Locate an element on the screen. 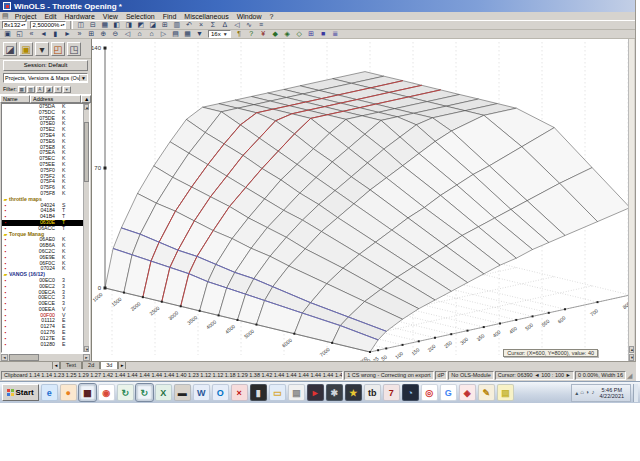  menu-window: Window is located at coordinates (250, 16).